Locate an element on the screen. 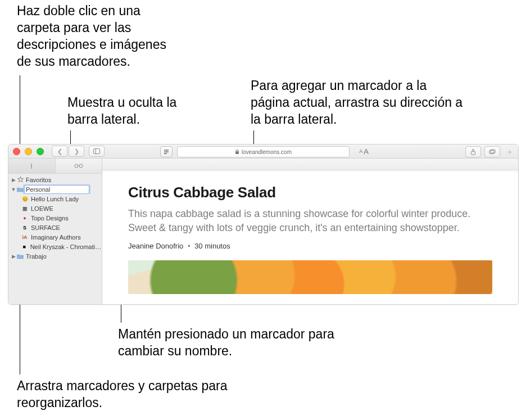 The height and width of the screenshot is (420, 526). forward-button: ❯ is located at coordinates (76, 151).